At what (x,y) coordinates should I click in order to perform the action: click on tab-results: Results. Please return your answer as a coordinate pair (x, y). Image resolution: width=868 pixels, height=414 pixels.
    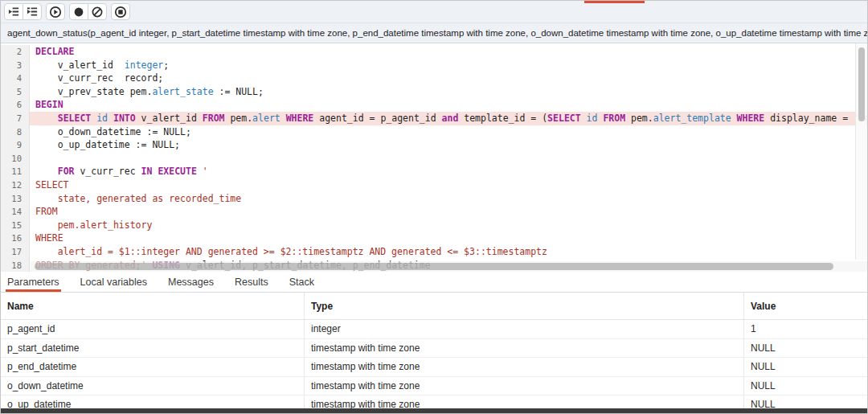
    Looking at the image, I should click on (252, 281).